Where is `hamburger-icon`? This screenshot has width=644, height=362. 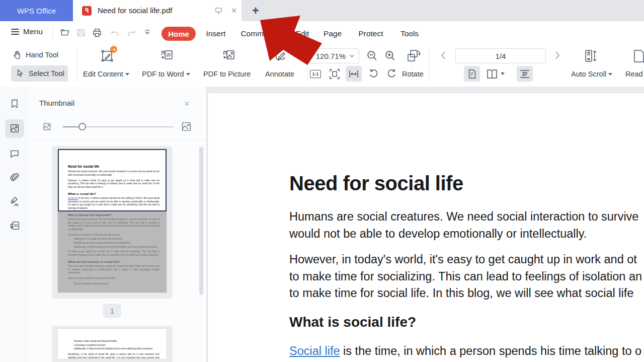 hamburger-icon is located at coordinates (15, 32).